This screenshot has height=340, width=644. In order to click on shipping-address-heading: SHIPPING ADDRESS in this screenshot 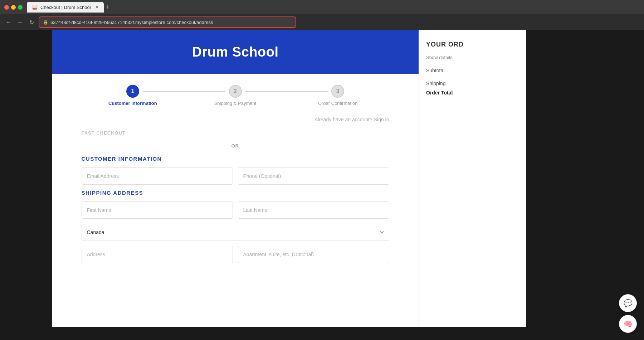, I will do `click(235, 193)`.